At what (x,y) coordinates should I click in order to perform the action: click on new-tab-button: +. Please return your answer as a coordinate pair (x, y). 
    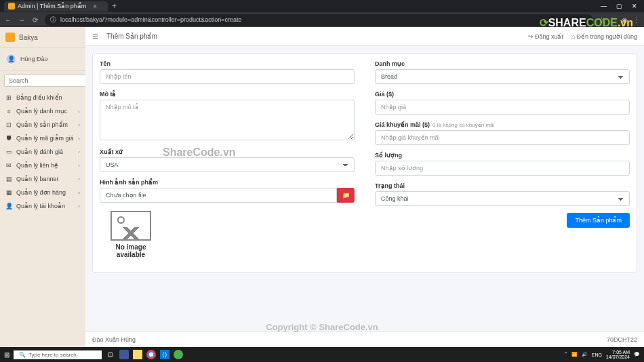
    Looking at the image, I should click on (114, 6).